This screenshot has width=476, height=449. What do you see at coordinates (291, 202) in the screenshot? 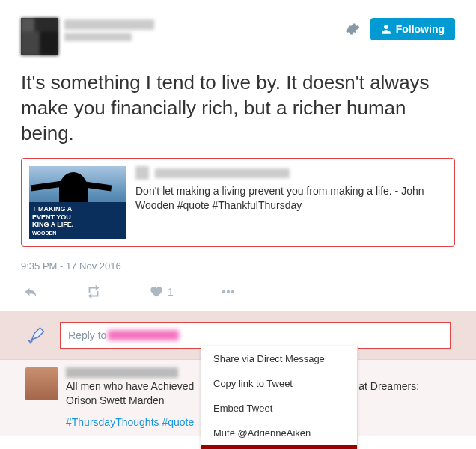
I see `quoted-body: Don't let making a living prevent you fr…` at bounding box center [291, 202].